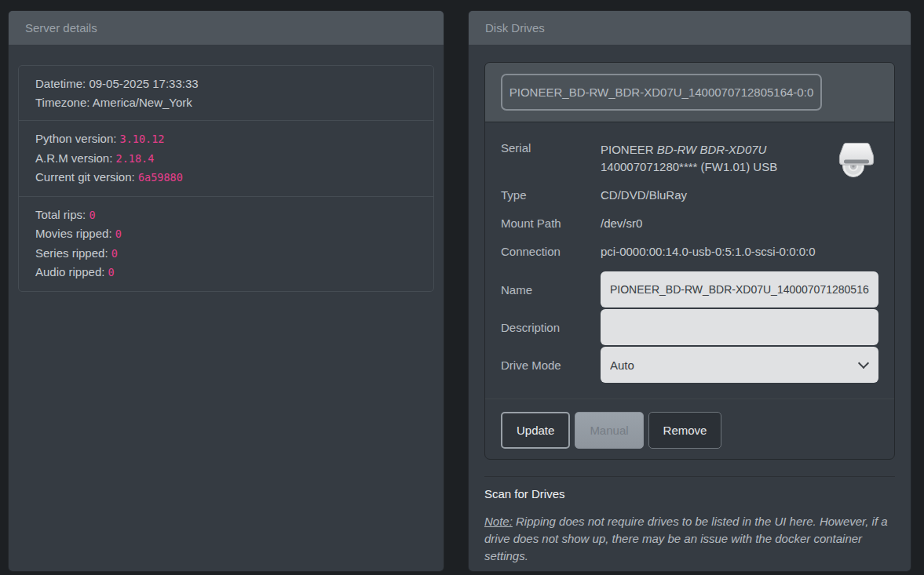  I want to click on drive-select-button: PIONEER_BD-RW_BDR-XD07U_1400070712805164…, so click(661, 93).